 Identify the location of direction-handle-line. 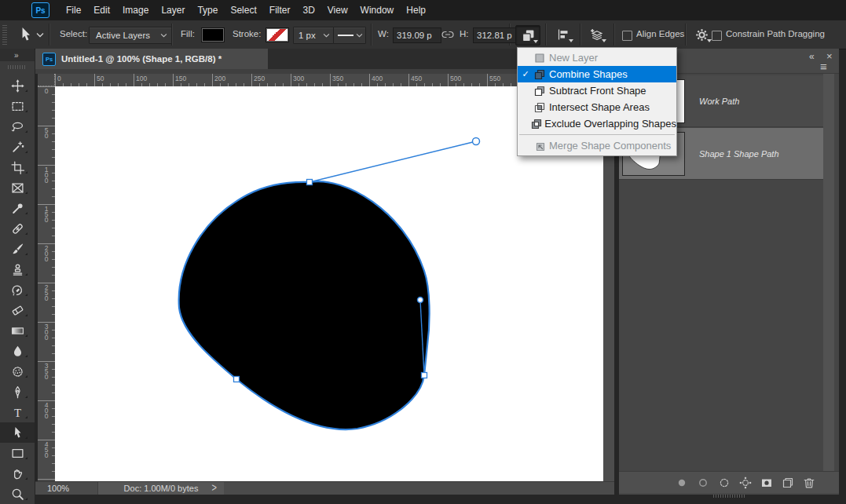
(393, 162).